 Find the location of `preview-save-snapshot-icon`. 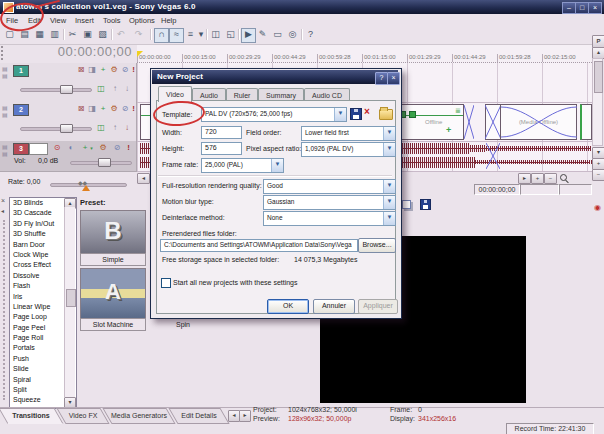

preview-save-snapshot-icon is located at coordinates (426, 204).